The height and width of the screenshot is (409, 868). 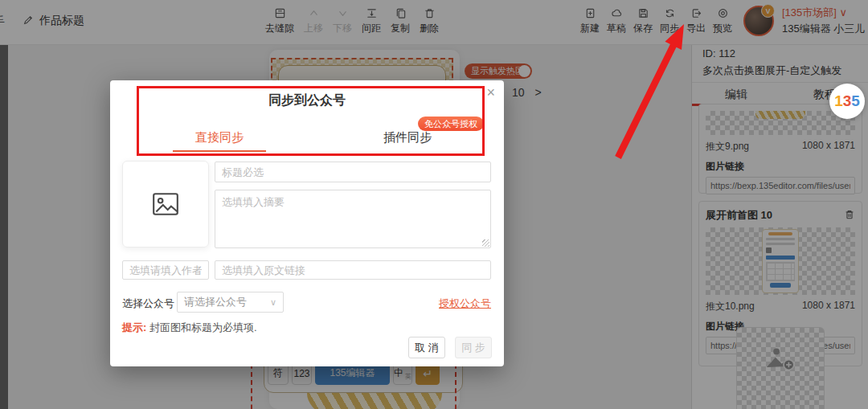 What do you see at coordinates (273, 302) in the screenshot?
I see `chevron-down-icon: ∨` at bounding box center [273, 302].